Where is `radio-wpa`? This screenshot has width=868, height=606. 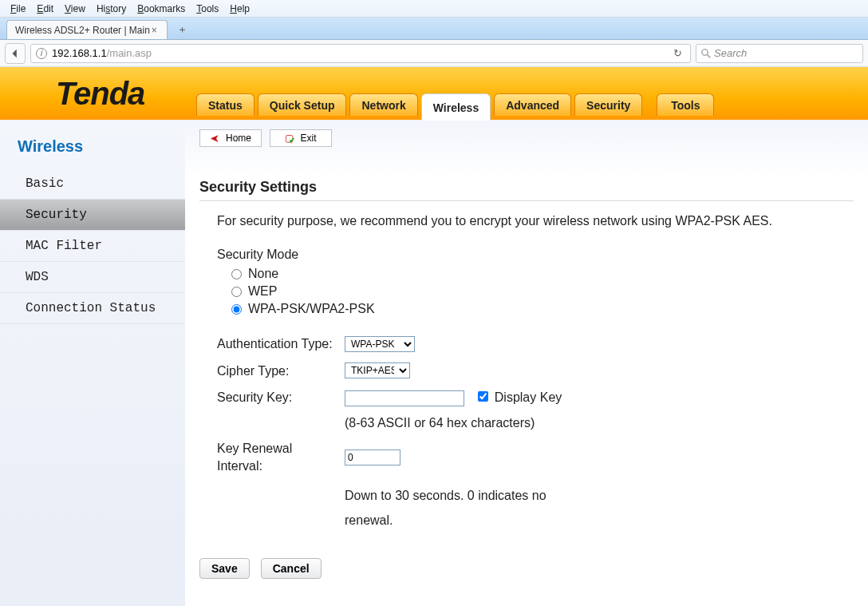
radio-wpa is located at coordinates (236, 310).